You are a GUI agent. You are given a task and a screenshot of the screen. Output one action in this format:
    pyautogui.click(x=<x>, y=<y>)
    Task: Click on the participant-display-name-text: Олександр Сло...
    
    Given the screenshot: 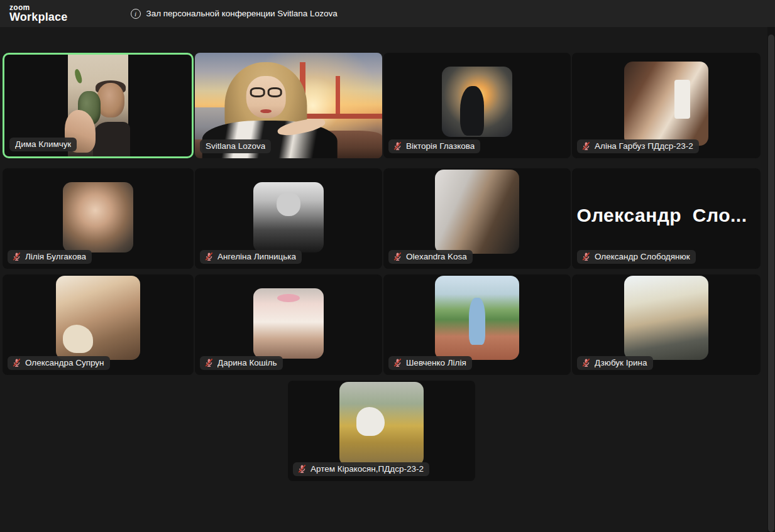 What is the action you would take?
    pyautogui.click(x=662, y=215)
    